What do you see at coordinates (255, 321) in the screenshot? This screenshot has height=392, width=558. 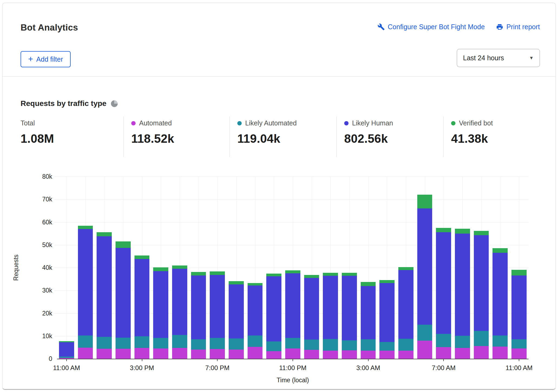 I see `stacked-bar-900pm` at bounding box center [255, 321].